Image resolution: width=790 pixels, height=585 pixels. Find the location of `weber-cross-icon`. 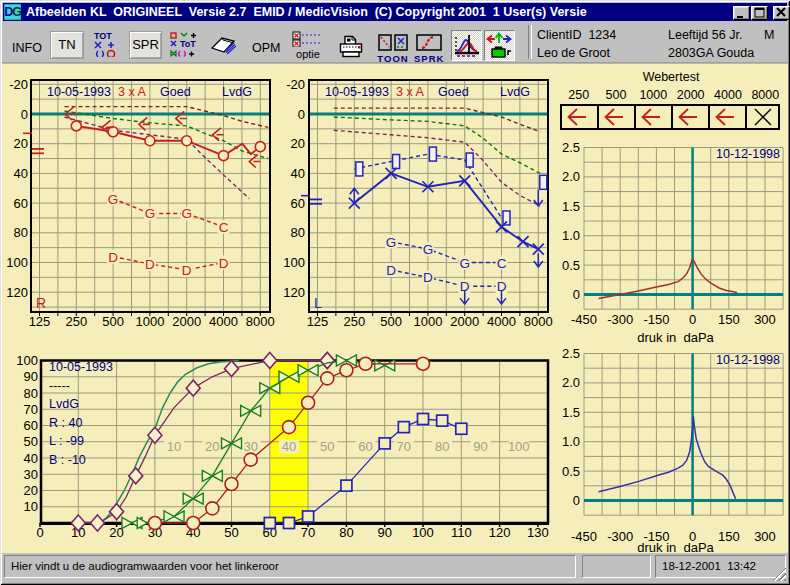

weber-cross-icon is located at coordinates (763, 117).